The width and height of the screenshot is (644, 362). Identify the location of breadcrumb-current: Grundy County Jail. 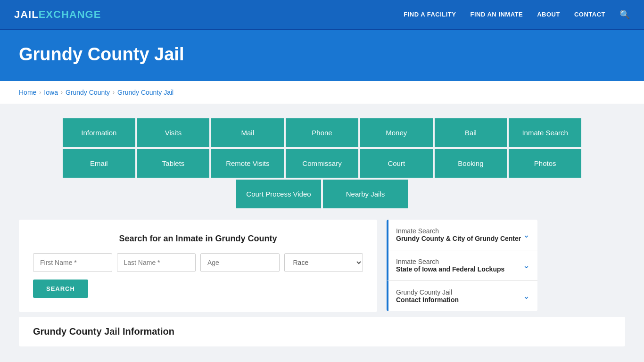
(145, 92).